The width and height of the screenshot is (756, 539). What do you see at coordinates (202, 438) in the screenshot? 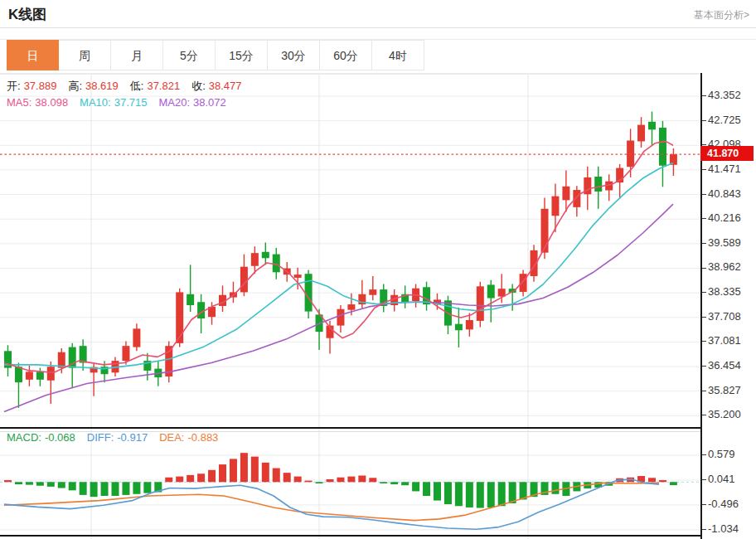
I see `legend-value: -0.883` at bounding box center [202, 438].